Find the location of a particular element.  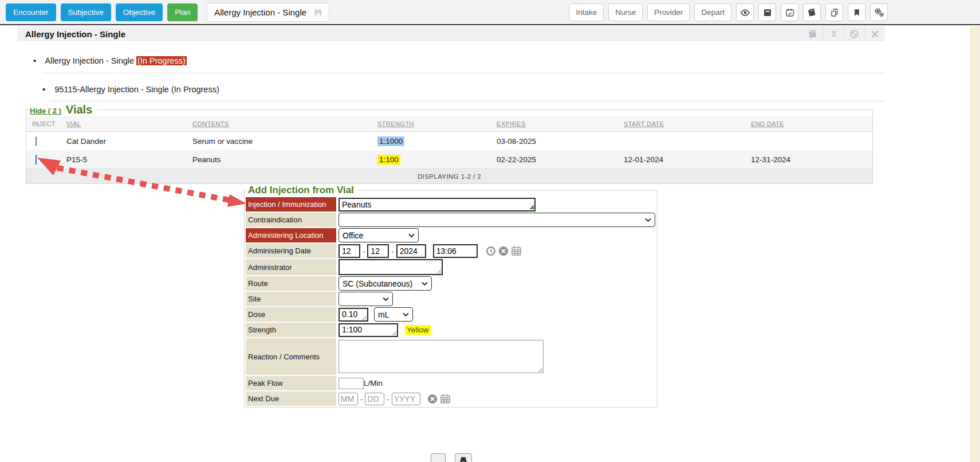

print-button is located at coordinates (463, 457).